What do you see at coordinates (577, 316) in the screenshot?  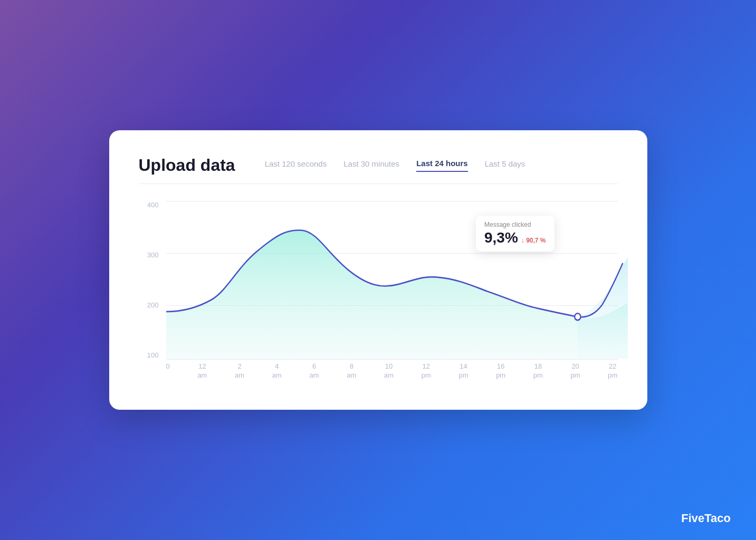 I see `chart-dot` at bounding box center [577, 316].